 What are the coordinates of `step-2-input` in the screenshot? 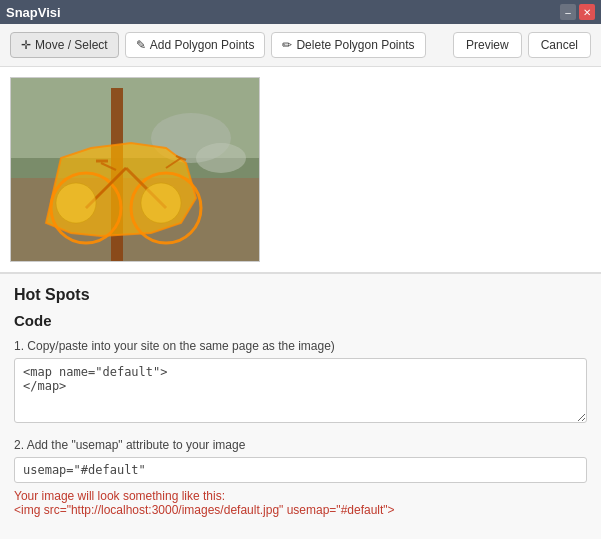 It's located at (300, 470).